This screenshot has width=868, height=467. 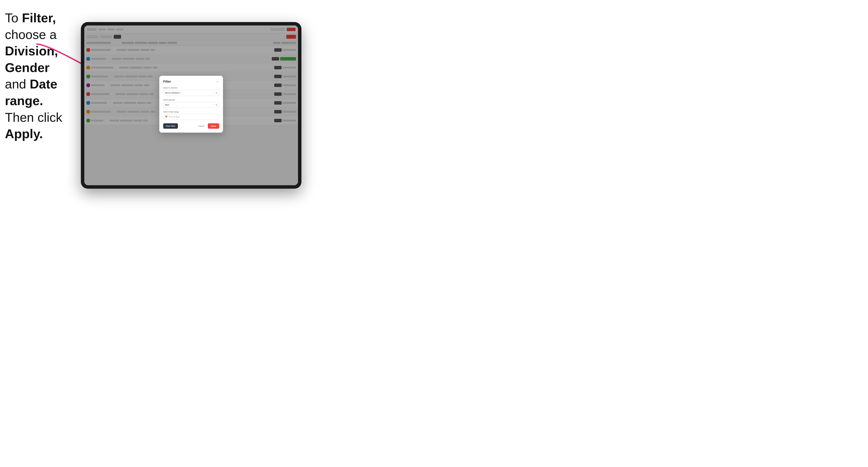 I want to click on cancel-button: Cancel, so click(x=202, y=126).